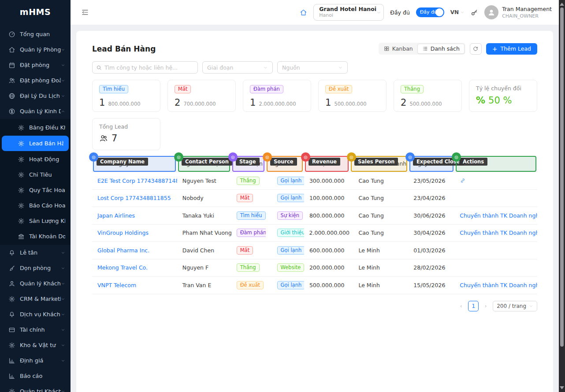 This screenshot has height=392, width=565. Describe the element at coordinates (562, 388) in the screenshot. I see `scroll-down-arrow` at that location.